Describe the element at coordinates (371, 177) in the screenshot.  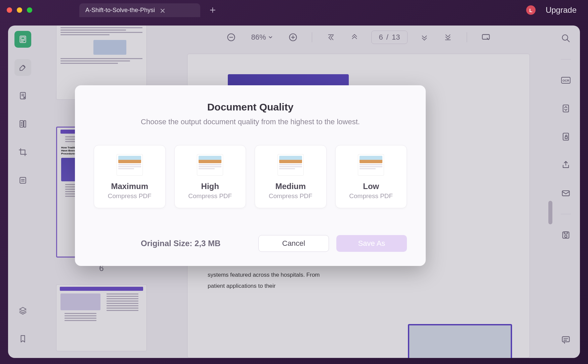
I see `quality-option-low: Low Compress PDF` at that location.